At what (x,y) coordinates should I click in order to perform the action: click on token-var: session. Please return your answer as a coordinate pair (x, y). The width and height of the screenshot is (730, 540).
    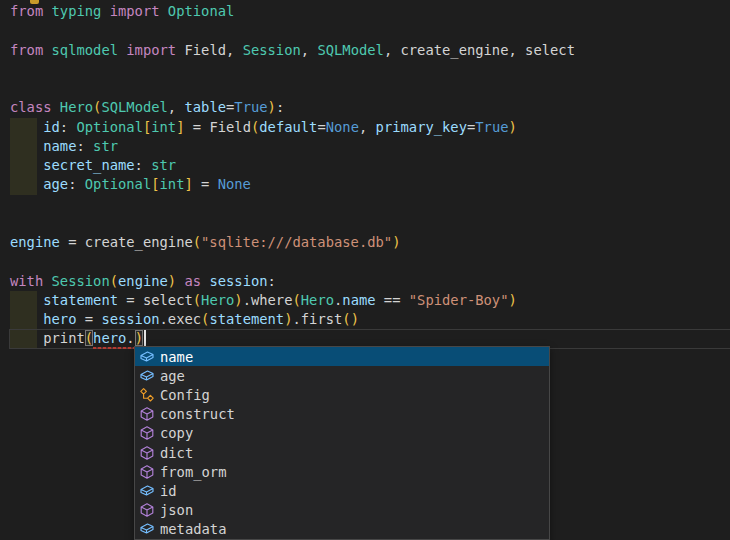
    Looking at the image, I should click on (238, 281).